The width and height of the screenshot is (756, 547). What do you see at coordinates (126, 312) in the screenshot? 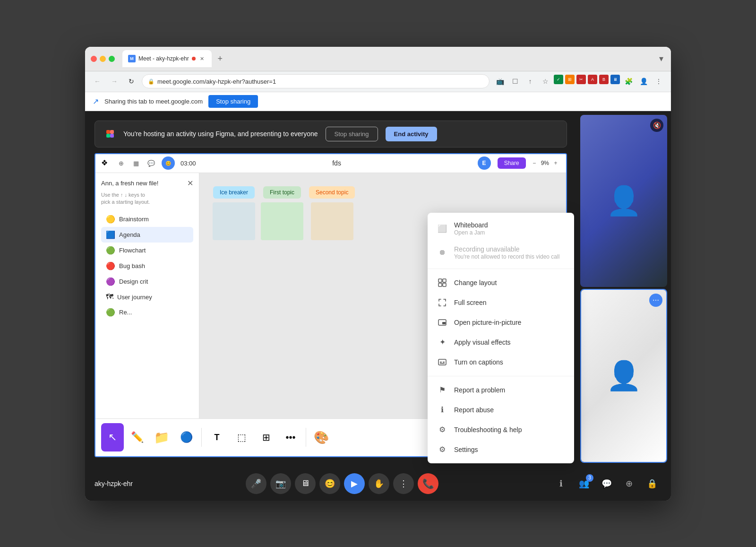
I see `sidebar-item-label: Re...` at bounding box center [126, 312].